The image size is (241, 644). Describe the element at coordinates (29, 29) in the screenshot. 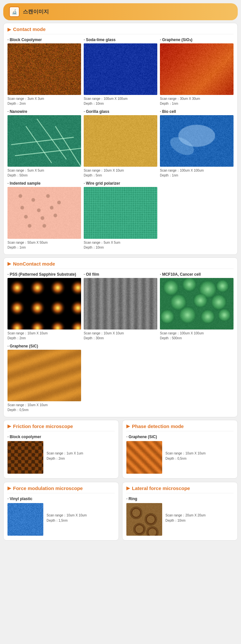

I see `contact-mode-title: Contact mode` at that location.